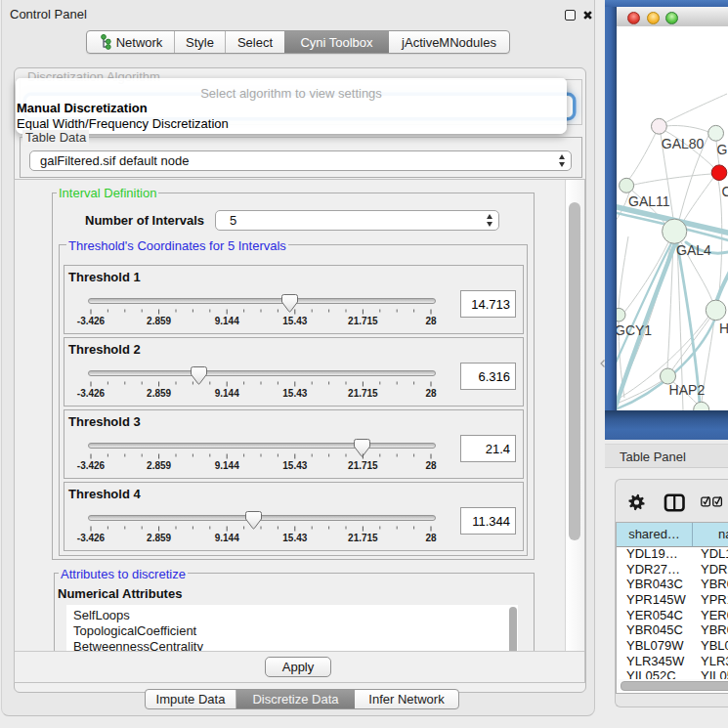 This screenshot has height=728, width=728. I want to click on svg-text: G., so click(722, 150).